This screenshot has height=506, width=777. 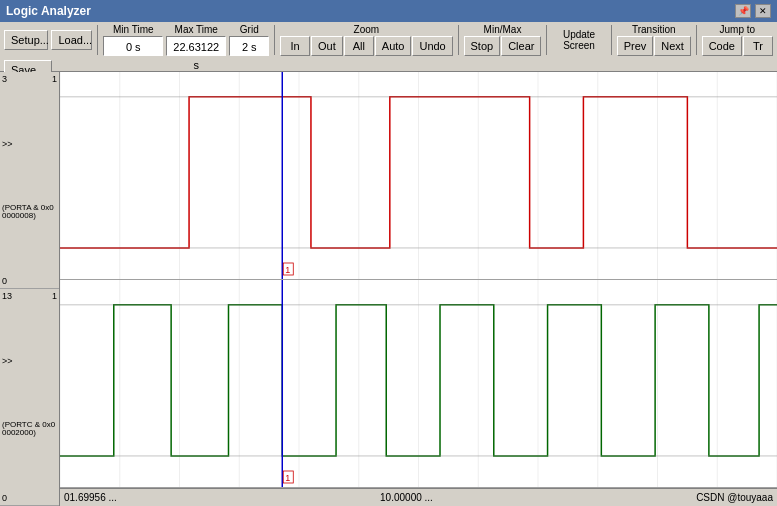 What do you see at coordinates (4, 79) in the screenshot?
I see `signal-1-top1: 3` at bounding box center [4, 79].